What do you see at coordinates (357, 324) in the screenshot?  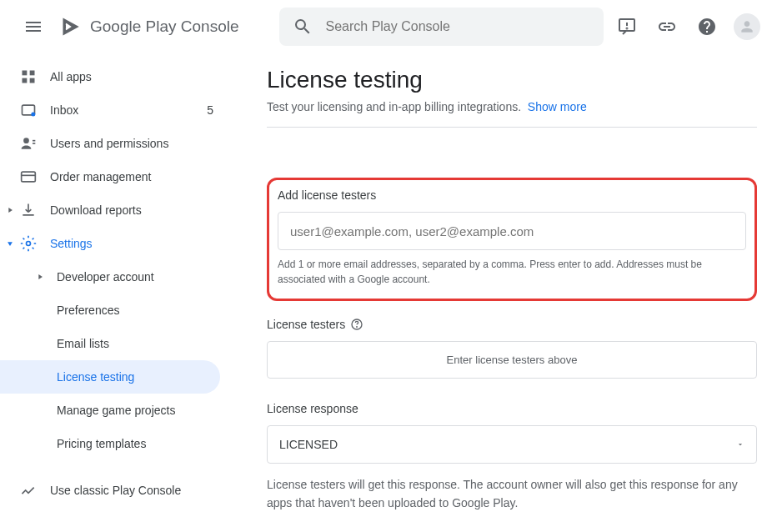 I see `help-circle-icon` at bounding box center [357, 324].